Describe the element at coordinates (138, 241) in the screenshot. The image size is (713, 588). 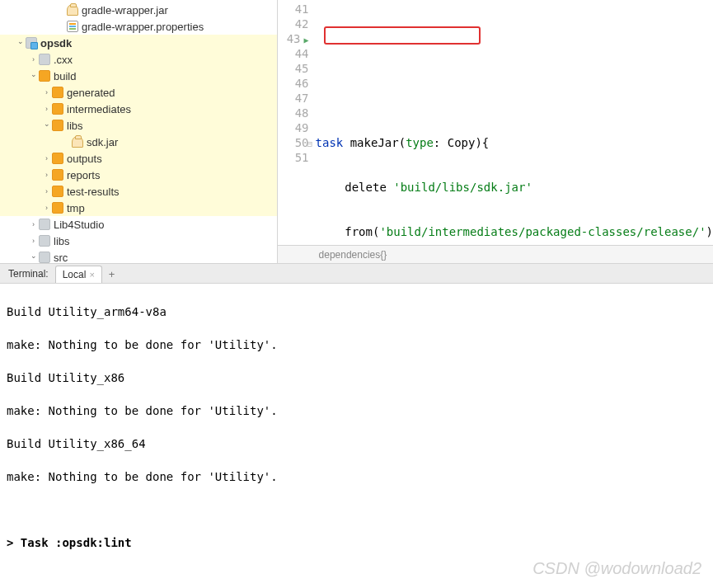
I see `tree-node-libs-root: libs` at that location.